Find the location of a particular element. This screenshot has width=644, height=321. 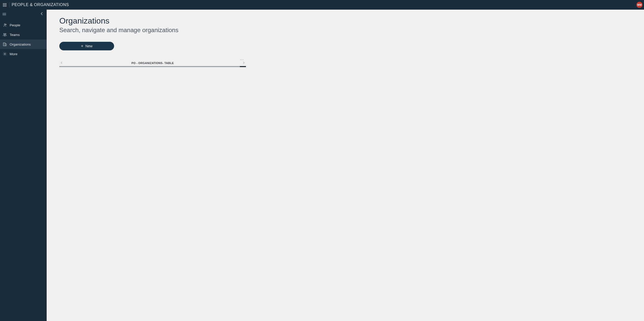

new-button: + New is located at coordinates (87, 46).